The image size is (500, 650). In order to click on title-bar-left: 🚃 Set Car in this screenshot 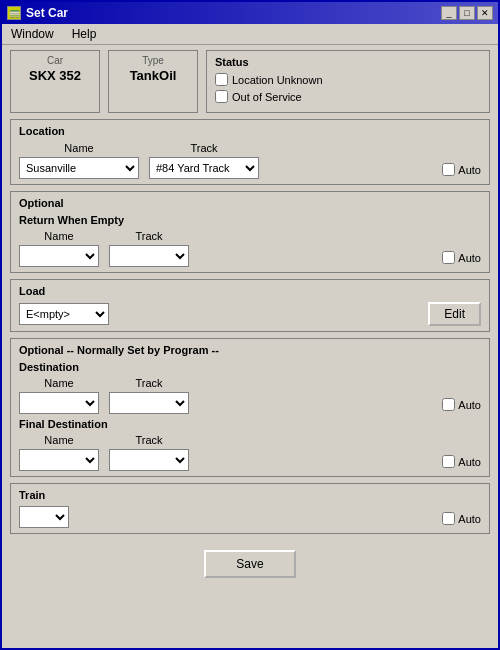, I will do `click(38, 13)`.